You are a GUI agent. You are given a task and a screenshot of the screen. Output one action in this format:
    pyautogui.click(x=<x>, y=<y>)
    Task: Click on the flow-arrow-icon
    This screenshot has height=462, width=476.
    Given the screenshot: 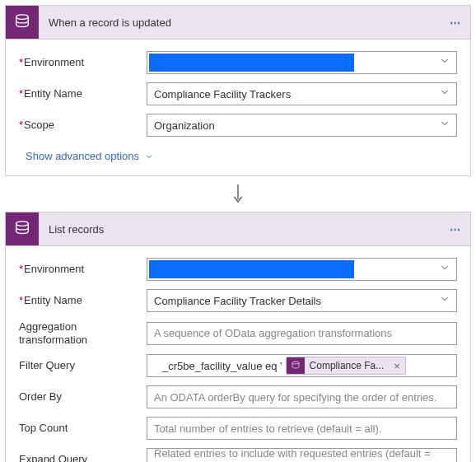 What is the action you would take?
    pyautogui.click(x=238, y=196)
    